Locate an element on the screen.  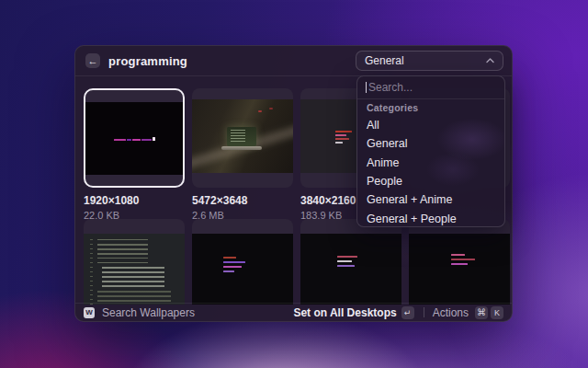
wallpaper-item: 1920×1080 22.0 KB is located at coordinates (134, 155).